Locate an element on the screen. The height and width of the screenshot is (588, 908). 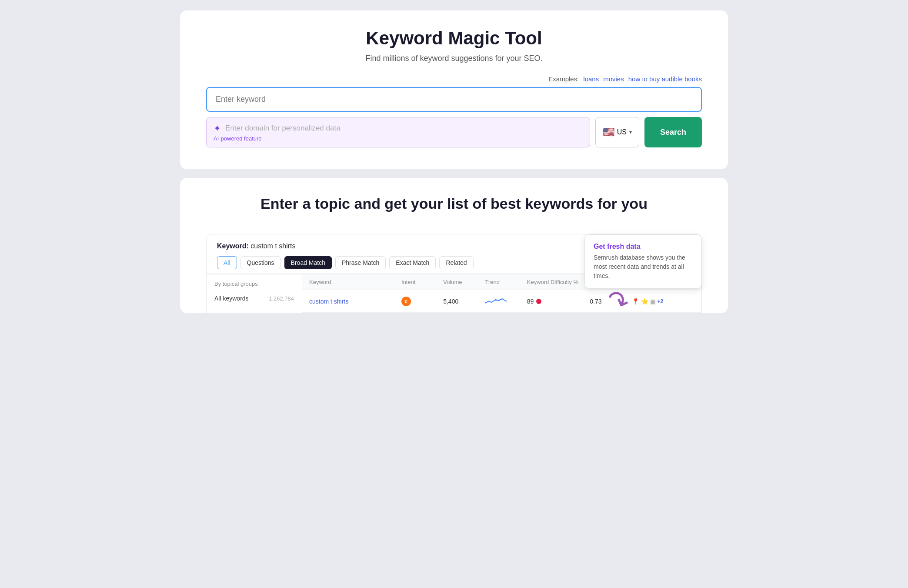
keyword-label-text: Keyword: is located at coordinates (233, 246).